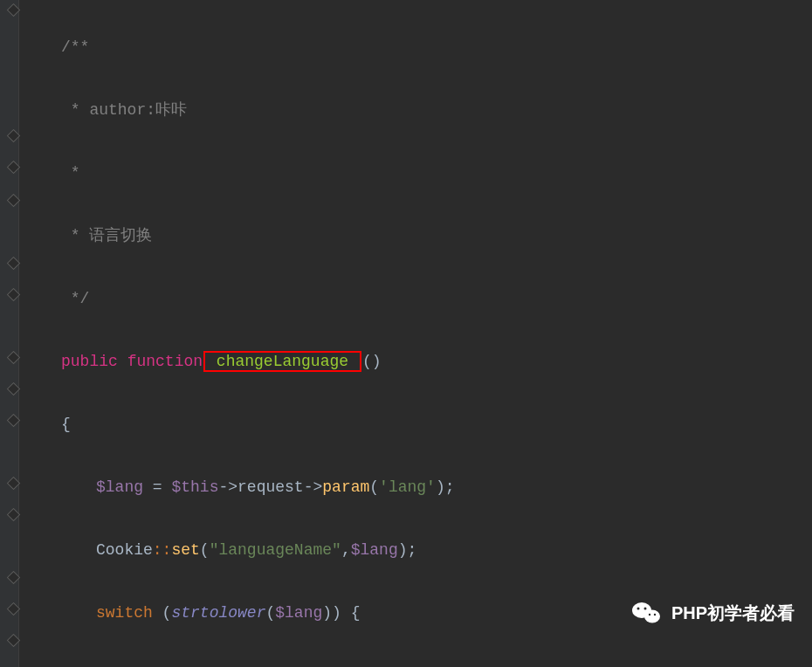 This screenshot has height=667, width=812. I want to click on keyword-switch: switch, so click(124, 613).